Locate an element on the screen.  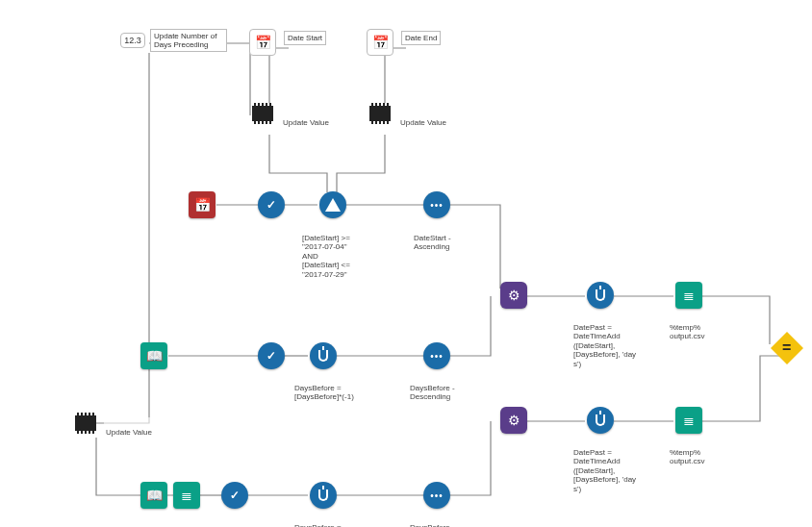
dynamic-input-tool is located at coordinates (202, 205).